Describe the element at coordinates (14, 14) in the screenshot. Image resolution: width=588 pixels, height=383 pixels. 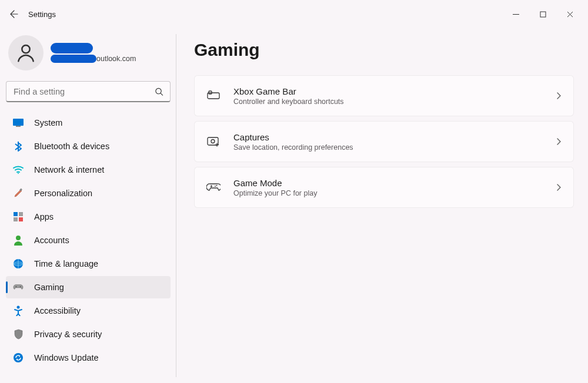
I see `arrow-left-icon` at that location.